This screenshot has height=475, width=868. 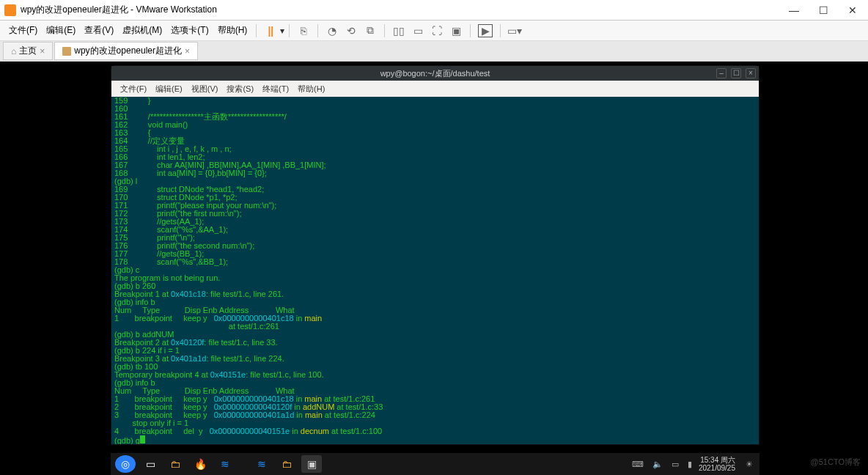 What do you see at coordinates (435, 89) in the screenshot?
I see `guest-menubar: 文件(F) 编辑(E) 视图(V) 搜索(S) 终端(T) 帮助(H)` at bounding box center [435, 89].